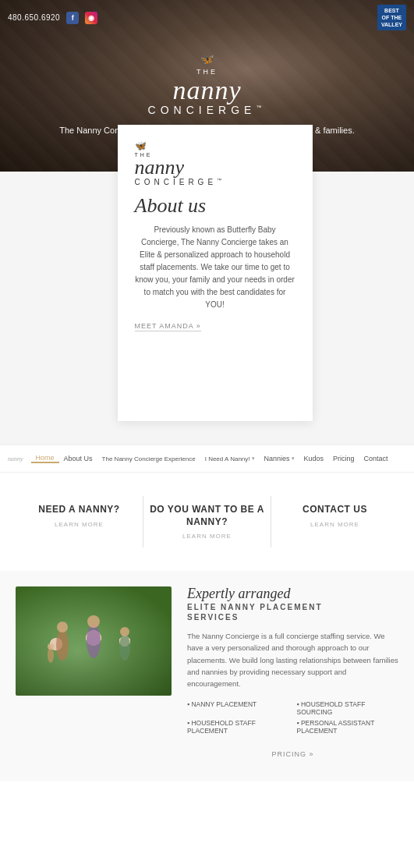 The width and height of the screenshot is (414, 868). What do you see at coordinates (215, 267) in the screenshot?
I see `about-body-text: Previously known as Butterfly Baby Conci…` at bounding box center [215, 267].